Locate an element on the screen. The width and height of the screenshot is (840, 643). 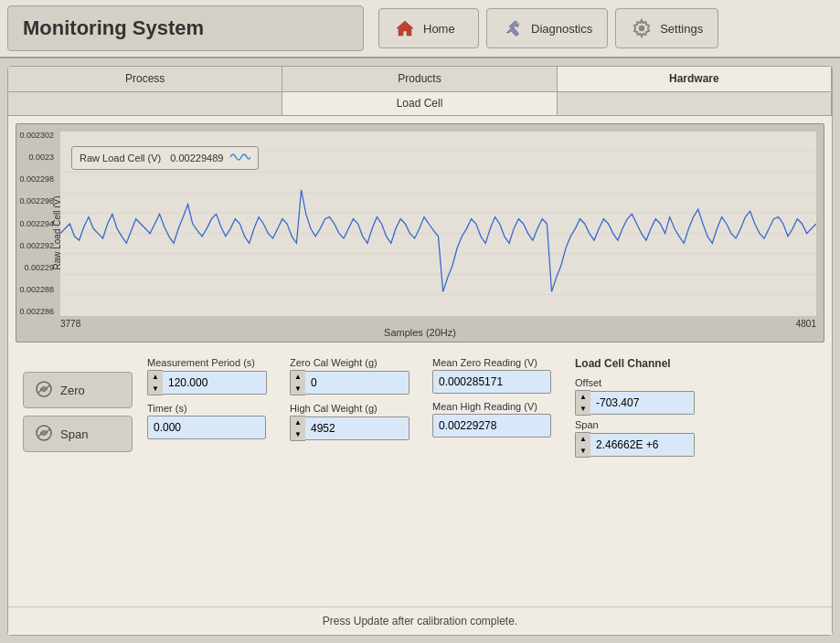
high-cal-group: High Cal Weight (g) ▲ ▼ is located at coordinates (354, 422).